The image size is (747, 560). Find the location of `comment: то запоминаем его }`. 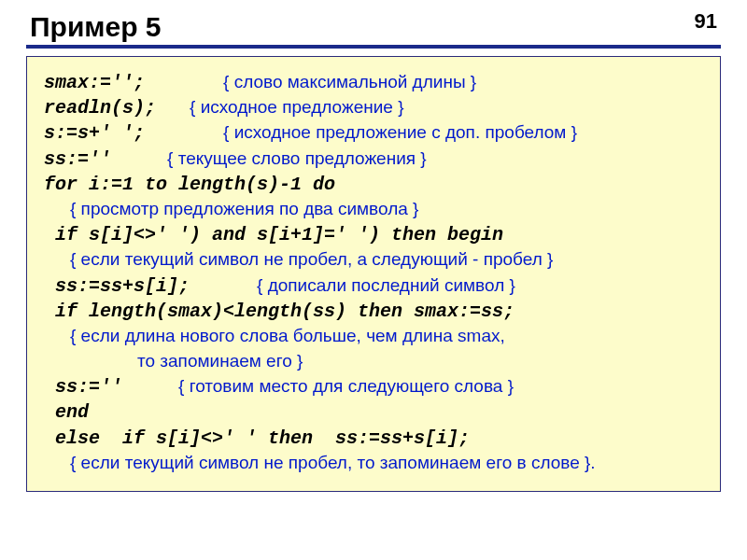

comment: то запоминаем его } is located at coordinates (220, 360).